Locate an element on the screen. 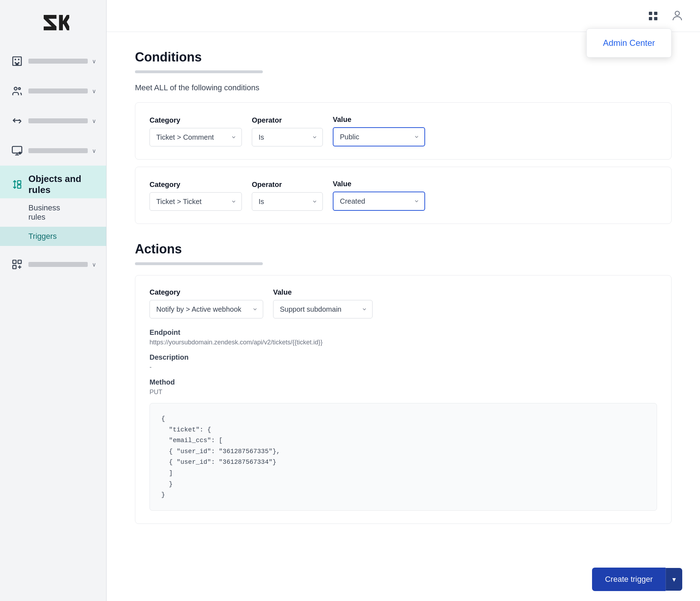  sidebar-nav: ∨ ∨ ∨ is located at coordinates (53, 322).